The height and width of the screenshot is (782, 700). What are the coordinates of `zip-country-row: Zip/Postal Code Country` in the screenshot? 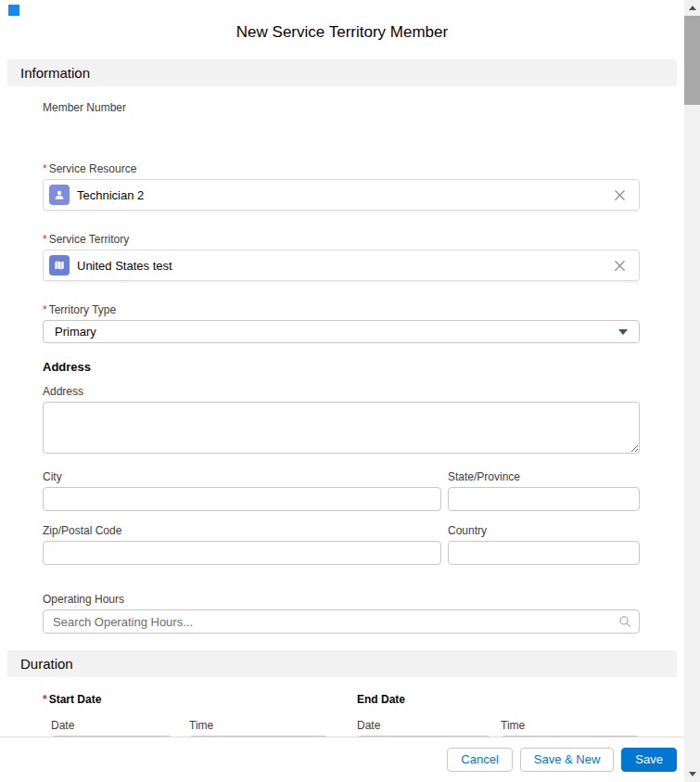 It's located at (341, 545).